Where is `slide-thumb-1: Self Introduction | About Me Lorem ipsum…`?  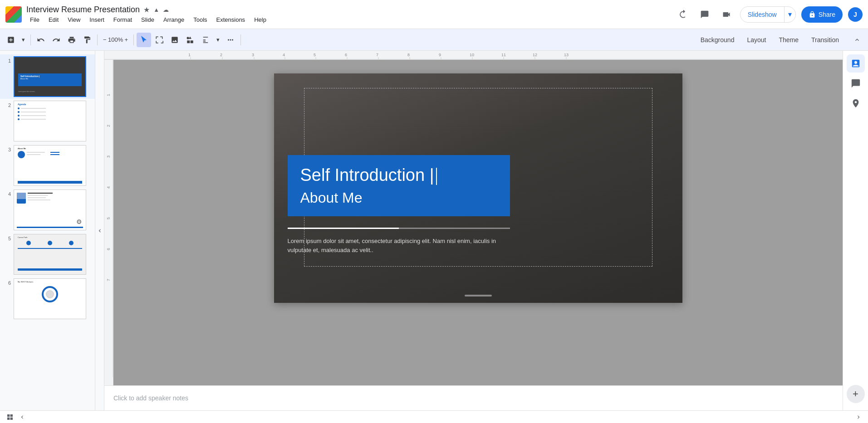
slide-thumb-1: Self Introduction | About Me Lorem ipsum… is located at coordinates (50, 77).